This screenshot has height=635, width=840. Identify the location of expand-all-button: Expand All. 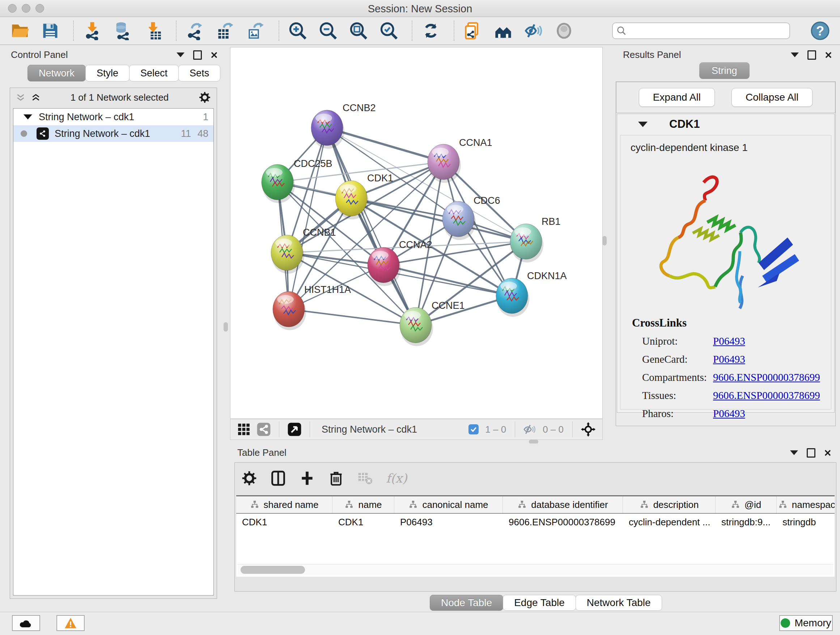
(677, 97).